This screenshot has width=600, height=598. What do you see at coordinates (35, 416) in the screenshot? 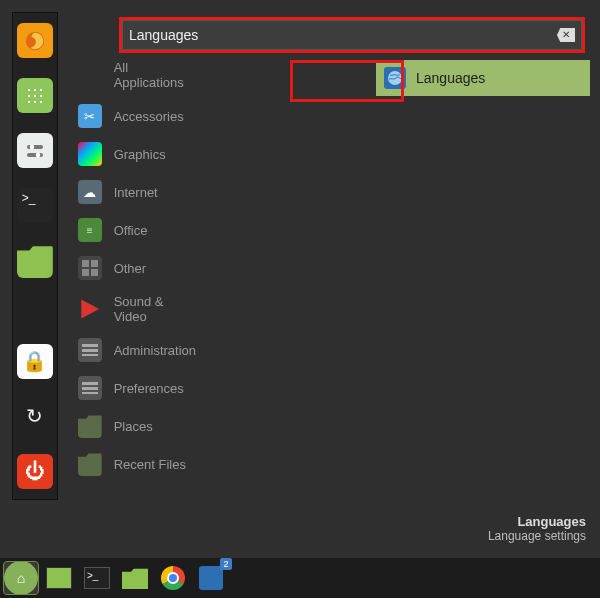
I see `logout-icon: ↻` at bounding box center [35, 416].